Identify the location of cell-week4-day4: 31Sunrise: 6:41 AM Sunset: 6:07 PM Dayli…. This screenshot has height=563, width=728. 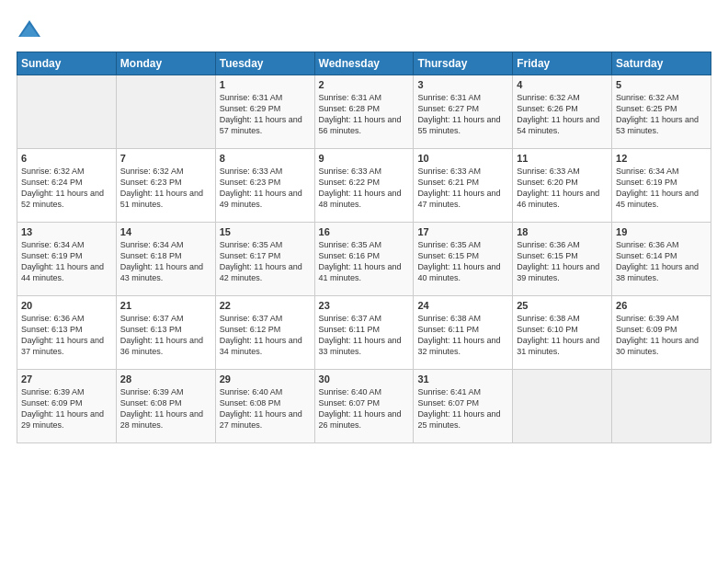
(463, 407).